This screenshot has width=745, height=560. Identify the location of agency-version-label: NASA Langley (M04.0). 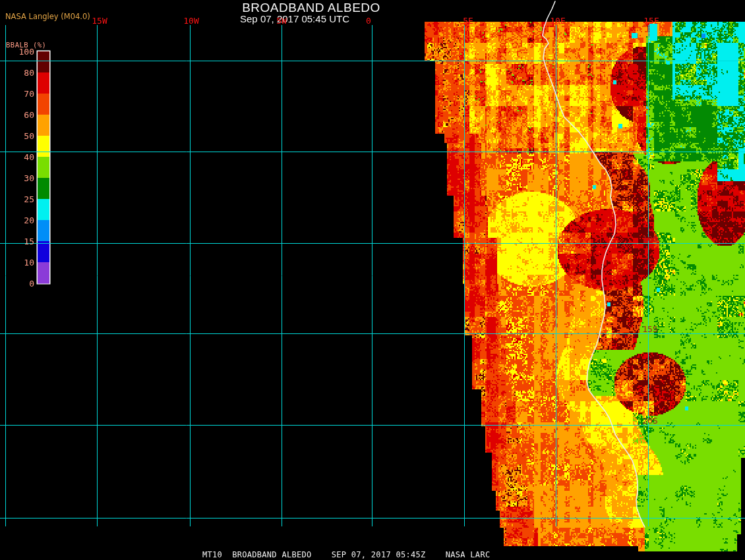
(47, 16).